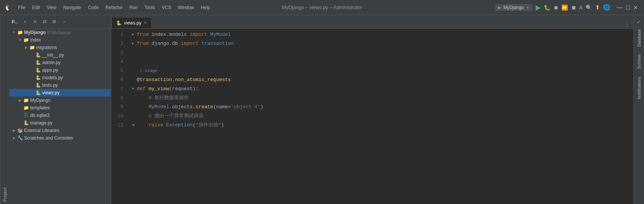 The image size is (644, 204). I want to click on translate-button: A, so click(581, 8).